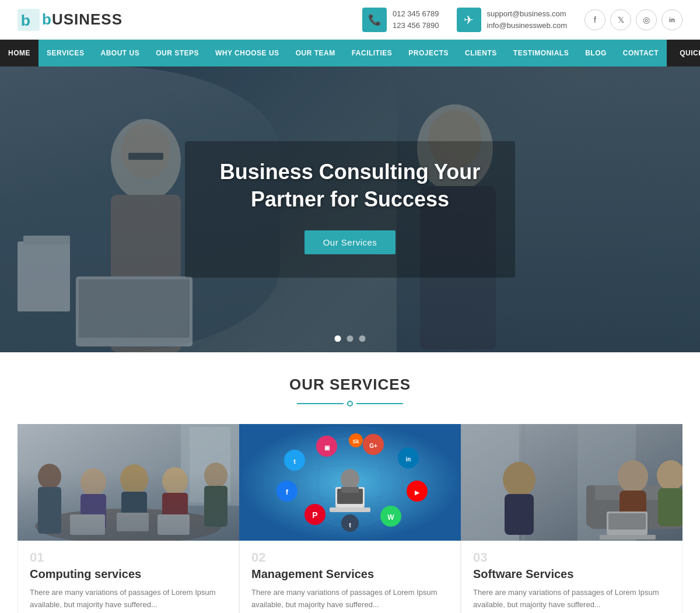 This screenshot has width=700, height=613. Describe the element at coordinates (634, 20) in the screenshot. I see `social-icons: f 𝕏 ◎ in` at that location.